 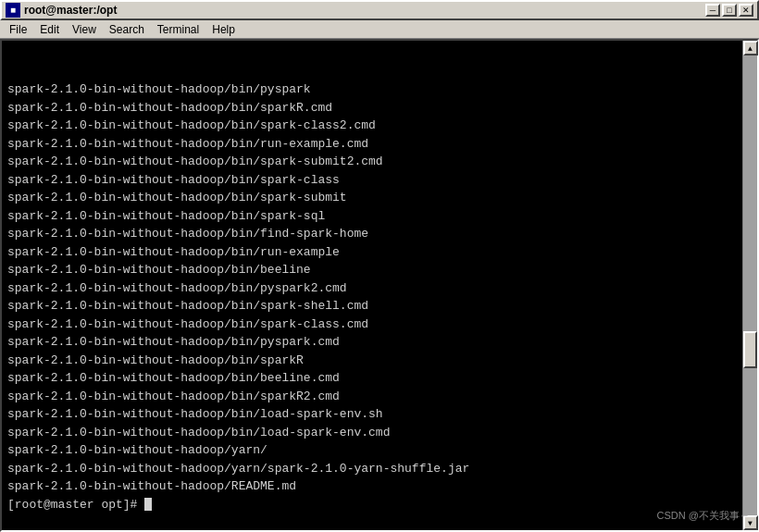 I want to click on terminal-icon: ■, so click(x=13, y=10).